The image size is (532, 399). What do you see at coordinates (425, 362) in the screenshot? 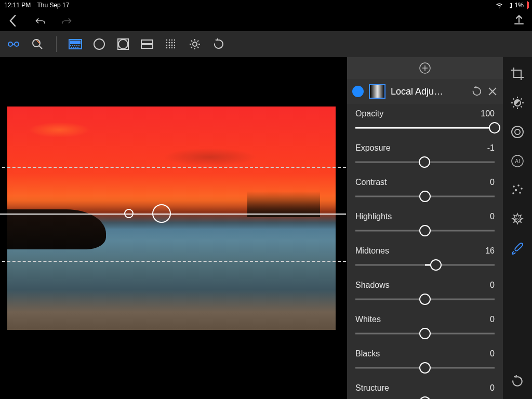
I see `slider-blacks: Blacks0` at bounding box center [425, 362].